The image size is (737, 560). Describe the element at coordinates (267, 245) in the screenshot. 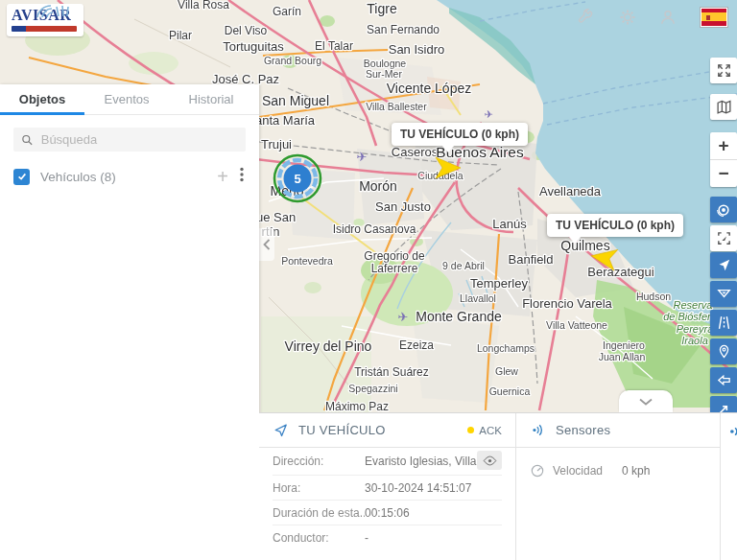

I see `chevron-left-icon` at that location.